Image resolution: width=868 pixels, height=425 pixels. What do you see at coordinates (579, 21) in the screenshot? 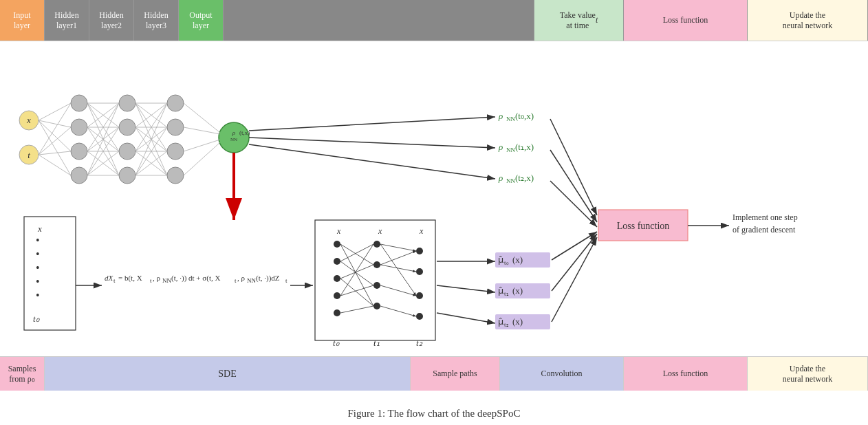
I see `header-take-value: Take valueat time t` at bounding box center [579, 21].